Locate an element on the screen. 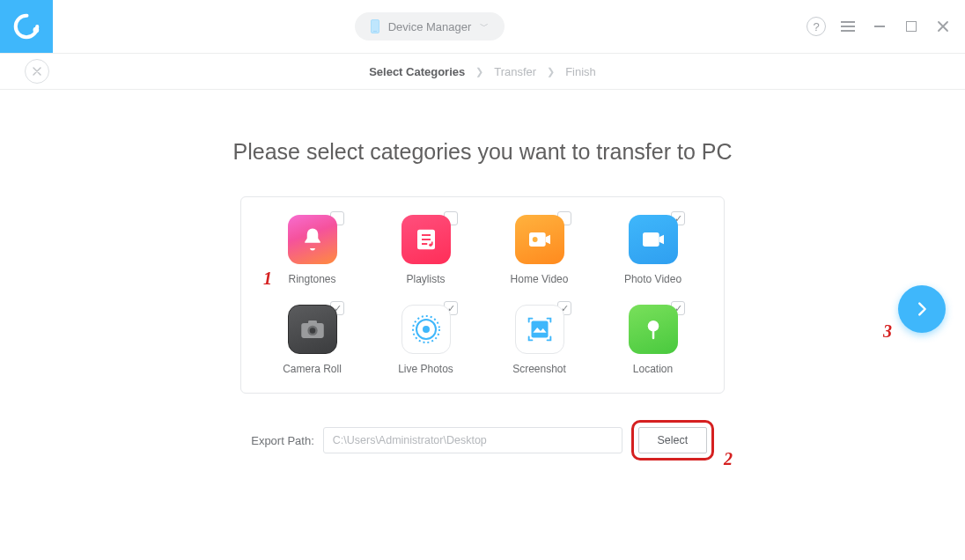  category-live-photos: Live Photos is located at coordinates (426, 345).